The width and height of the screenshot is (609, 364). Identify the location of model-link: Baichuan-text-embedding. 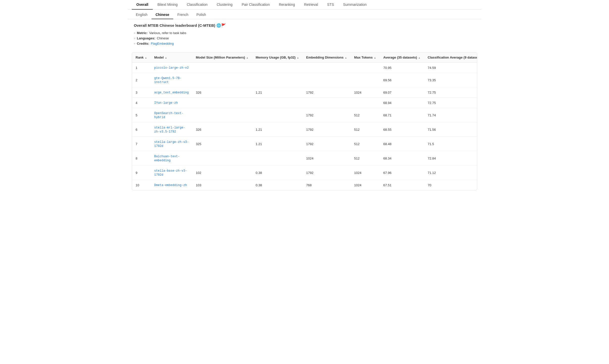
(167, 159).